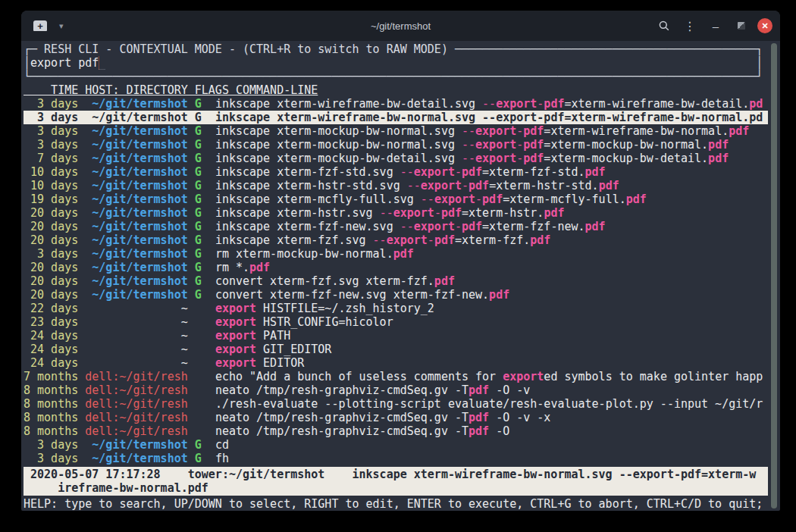  I want to click on cmd-text: =xterm-hstr., so click(503, 213).